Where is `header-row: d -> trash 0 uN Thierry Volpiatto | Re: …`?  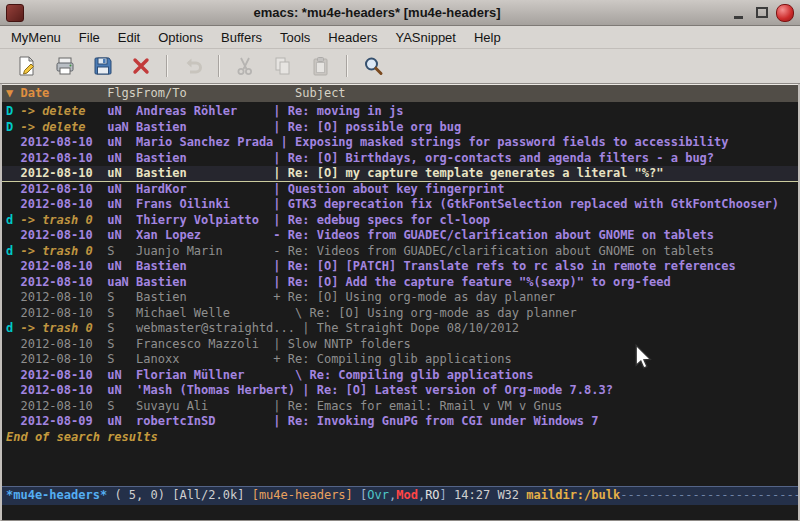 header-row: d -> trash 0 uN Thierry Volpiatto | Re: … is located at coordinates (400, 221).